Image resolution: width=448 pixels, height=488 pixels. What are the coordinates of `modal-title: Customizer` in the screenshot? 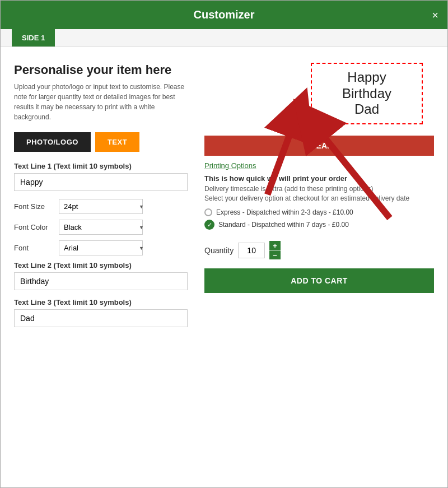 It's located at (224, 15).